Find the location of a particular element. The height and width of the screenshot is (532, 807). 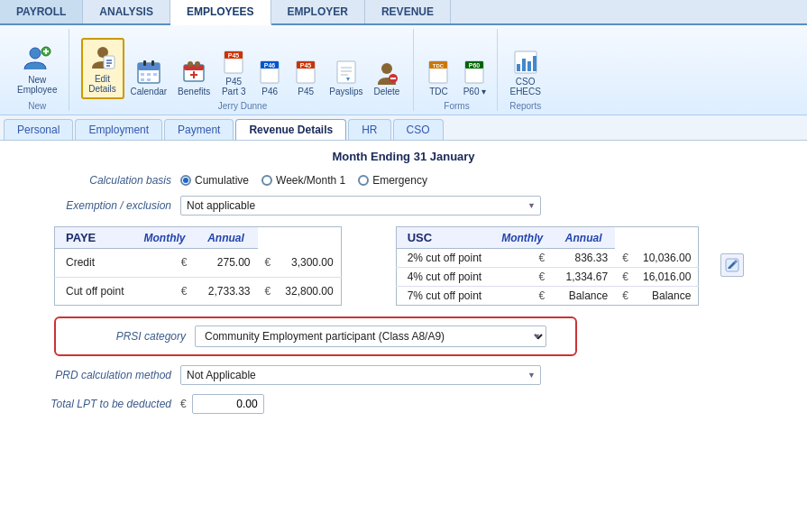

usc-4pct-euro1: € is located at coordinates (522, 278).